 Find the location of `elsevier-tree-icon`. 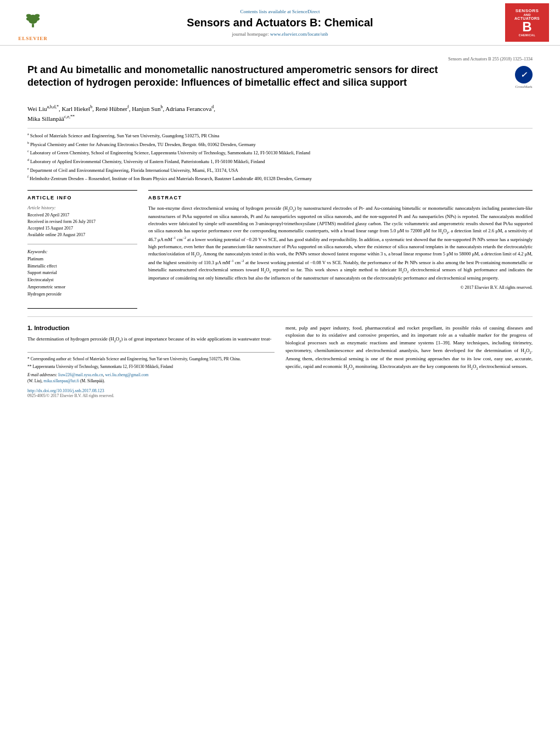

elsevier-tree-icon is located at coordinates (33, 19).